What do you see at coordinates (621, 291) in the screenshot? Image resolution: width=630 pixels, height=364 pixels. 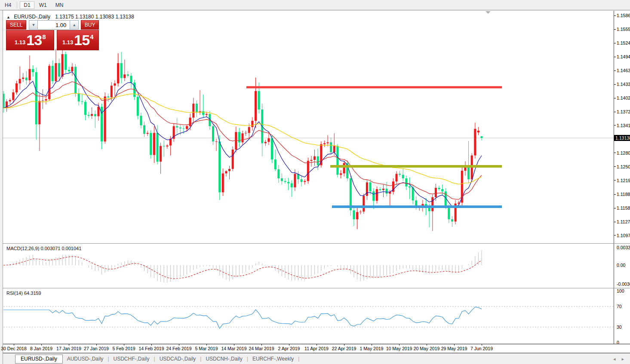 I see `rsi-axis-label: 100` at bounding box center [621, 291].